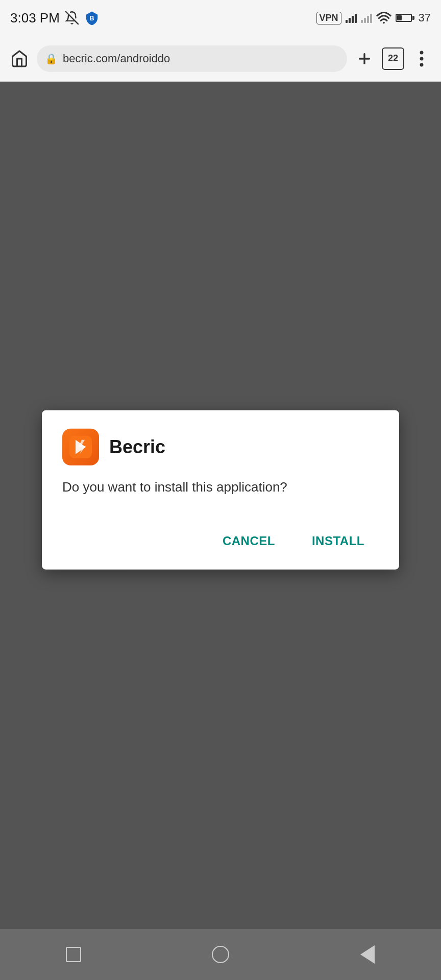 Image resolution: width=441 pixels, height=980 pixels. Describe the element at coordinates (405, 18) in the screenshot. I see `battery-icon` at that location.